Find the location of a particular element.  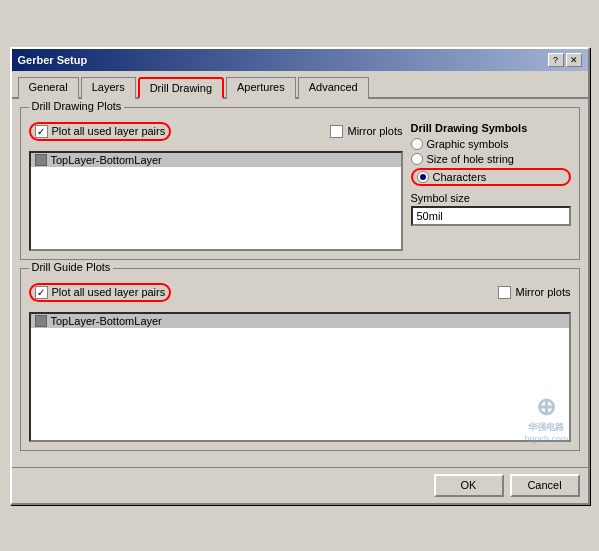

drill-drawing-plots-legend: Drill Drawing Plots is located at coordinates (77, 106).